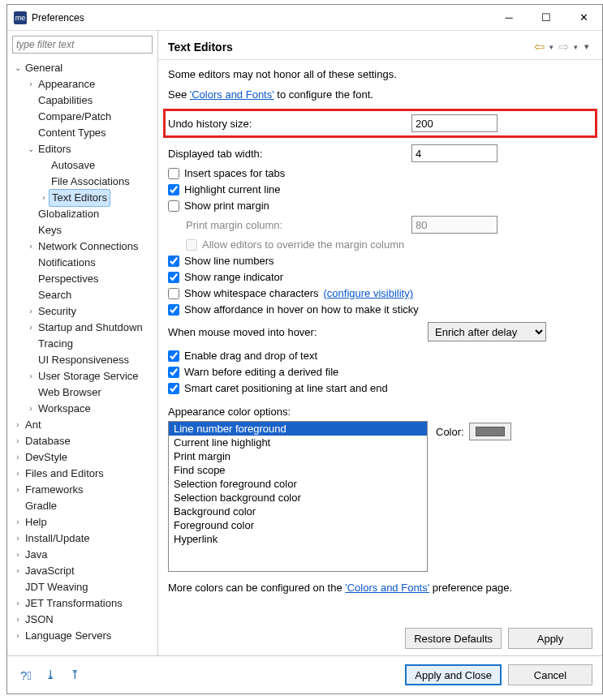 The height and width of the screenshot is (700, 603). What do you see at coordinates (84, 182) in the screenshot?
I see `tree-item: File Associations` at bounding box center [84, 182].